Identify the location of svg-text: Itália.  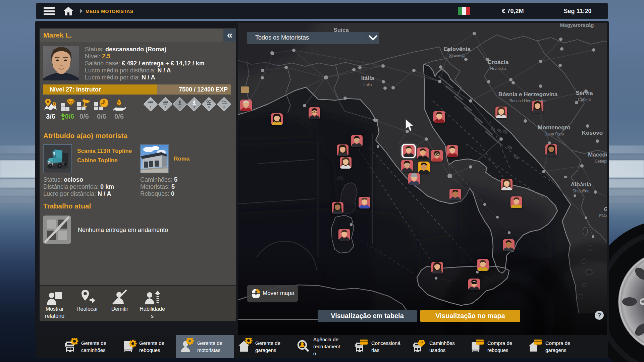
(368, 78).